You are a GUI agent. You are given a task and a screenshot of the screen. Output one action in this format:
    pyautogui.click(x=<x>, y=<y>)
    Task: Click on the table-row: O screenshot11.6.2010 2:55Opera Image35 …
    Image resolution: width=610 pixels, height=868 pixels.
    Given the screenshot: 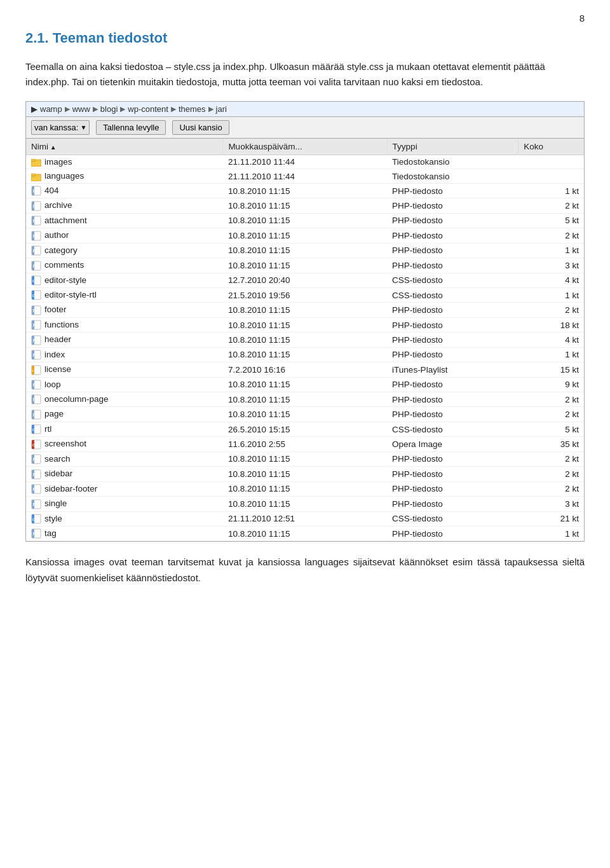 What is the action you would take?
    pyautogui.click(x=305, y=444)
    